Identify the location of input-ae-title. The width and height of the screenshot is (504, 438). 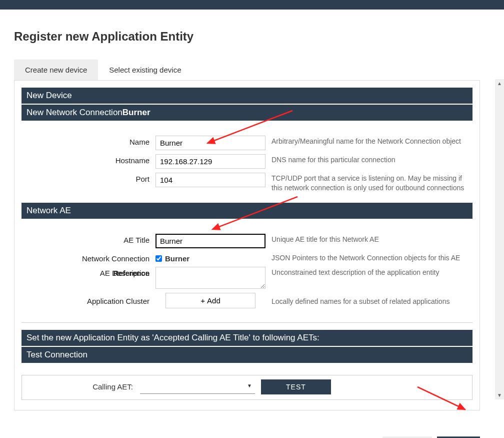
(210, 241).